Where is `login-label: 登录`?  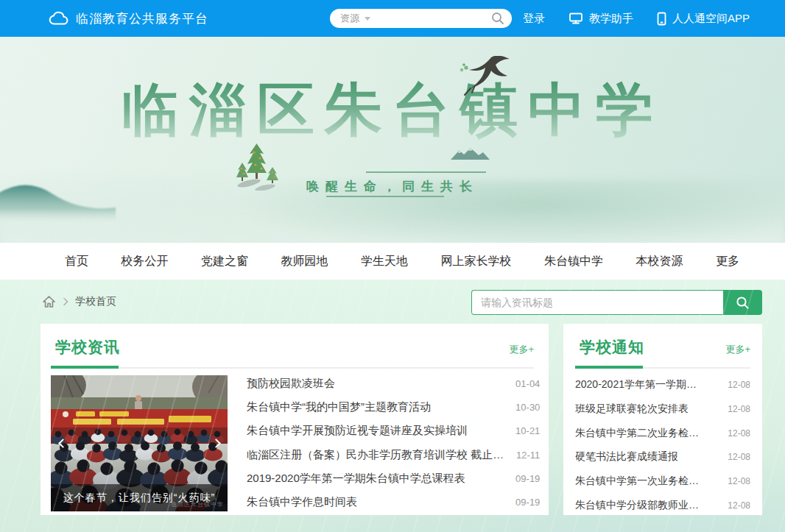 login-label: 登录 is located at coordinates (534, 19).